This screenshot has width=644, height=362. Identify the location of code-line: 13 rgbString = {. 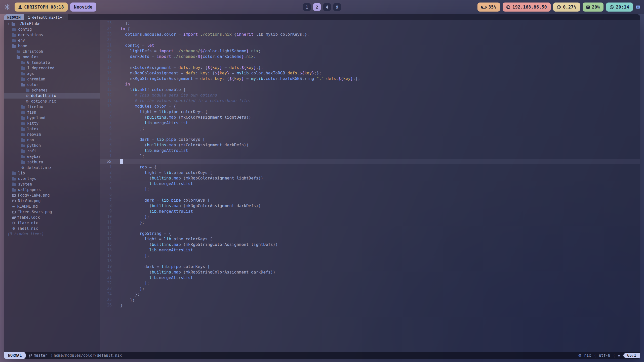
(370, 233).